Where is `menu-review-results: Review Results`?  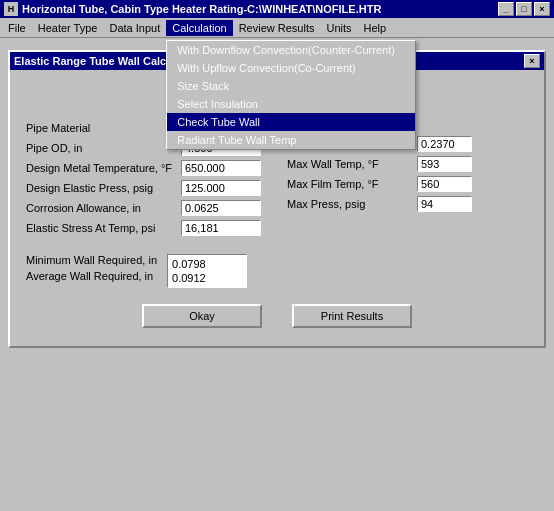 menu-review-results: Review Results is located at coordinates (277, 28).